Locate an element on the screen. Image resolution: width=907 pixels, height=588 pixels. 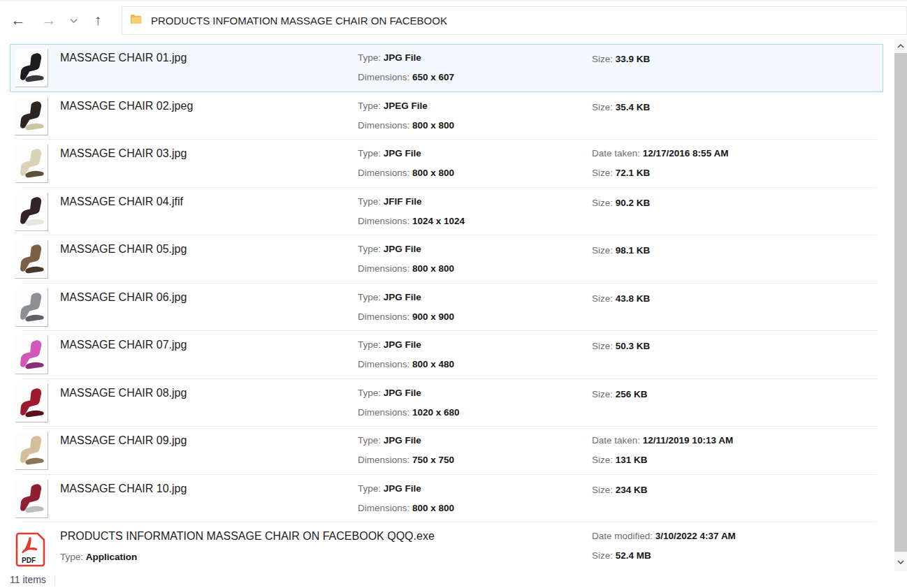
detail-value: Application is located at coordinates (112, 557).